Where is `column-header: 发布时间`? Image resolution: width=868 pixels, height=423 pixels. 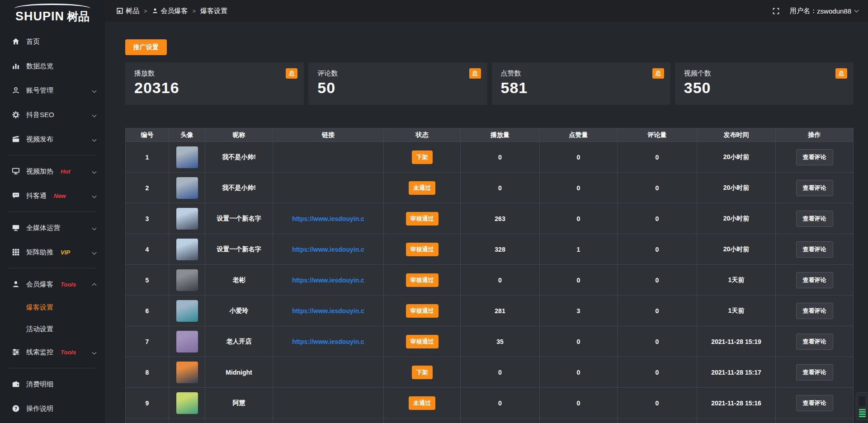 column-header: 发布时间 is located at coordinates (736, 135).